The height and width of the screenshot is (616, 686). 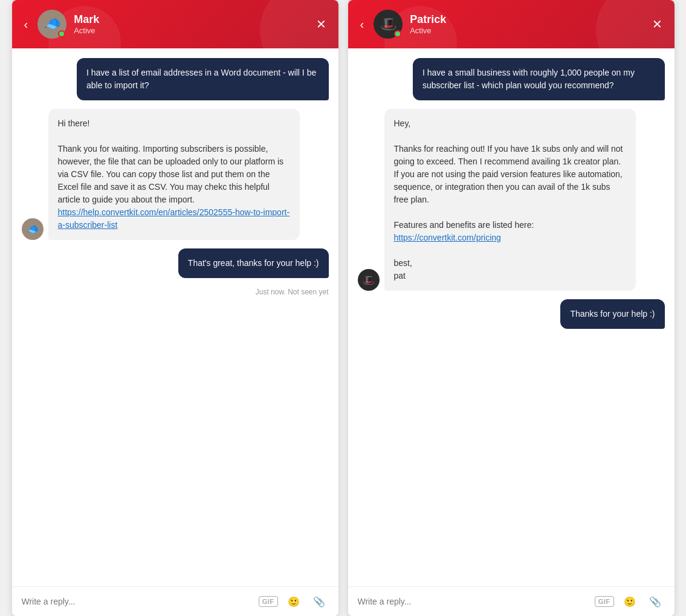 I want to click on agent-avatar-mark: 🧢, so click(x=33, y=229).